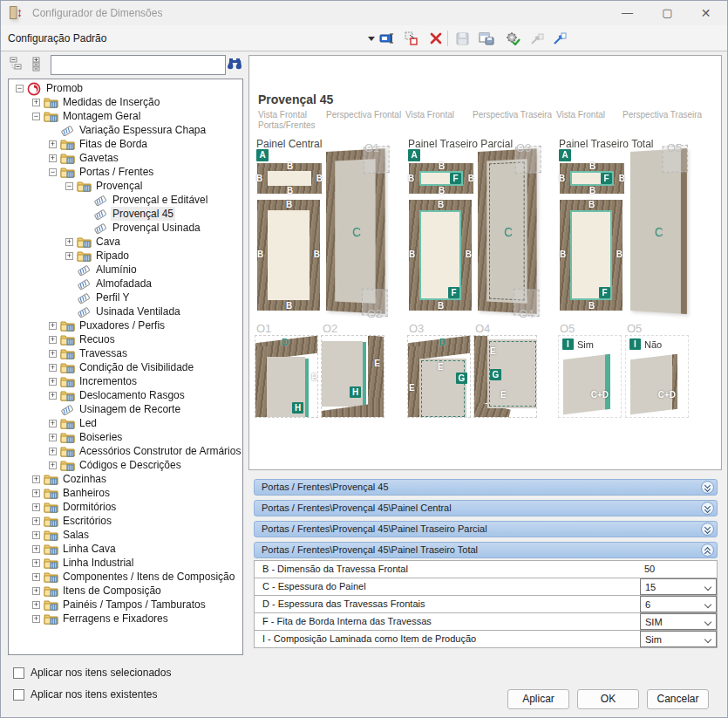 The height and width of the screenshot is (718, 728). Describe the element at coordinates (678, 639) in the screenshot. I see `property-value-select: Sim` at that location.